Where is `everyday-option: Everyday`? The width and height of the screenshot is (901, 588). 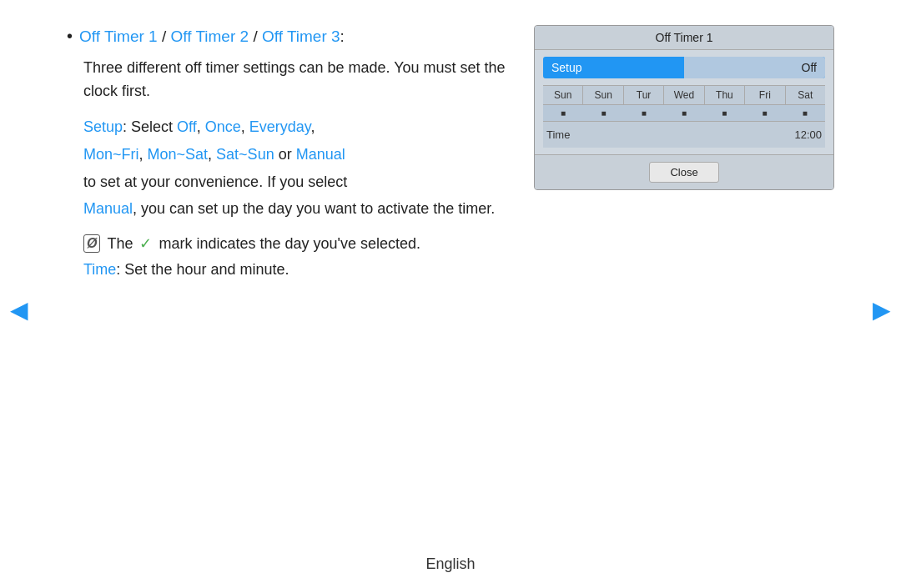 everyday-option: Everyday is located at coordinates (280, 127).